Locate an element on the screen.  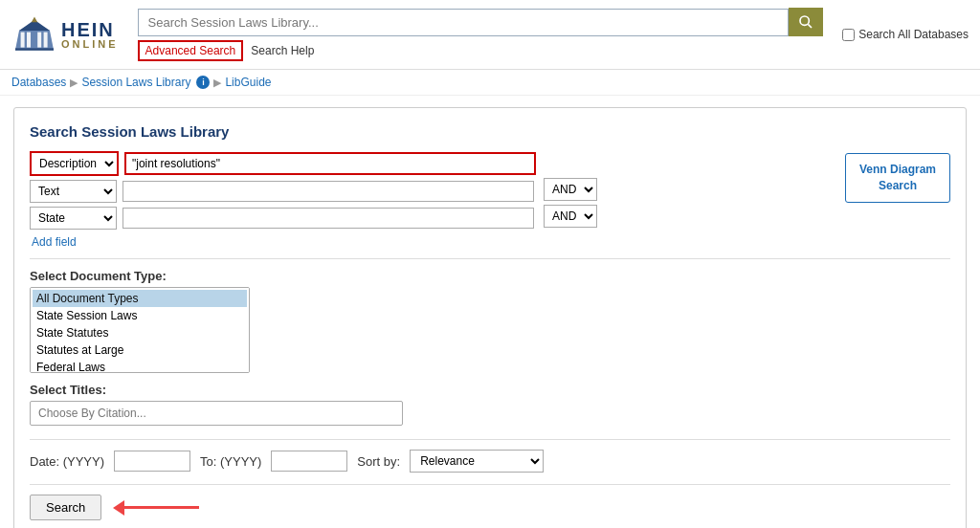
date-sort-row: Date: (YYYY) To: (YYYY) Sort by: Relevan… is located at coordinates (490, 455).